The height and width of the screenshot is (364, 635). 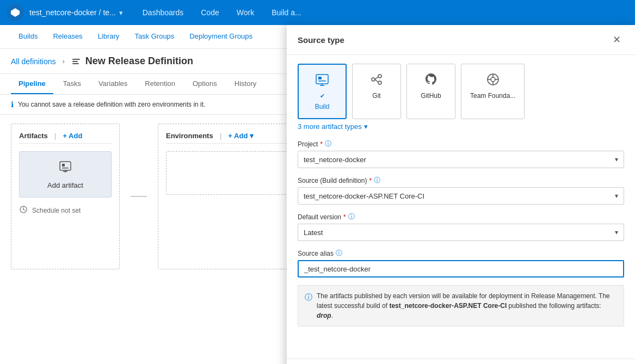 I want to click on connector-line, so click(x=139, y=196).